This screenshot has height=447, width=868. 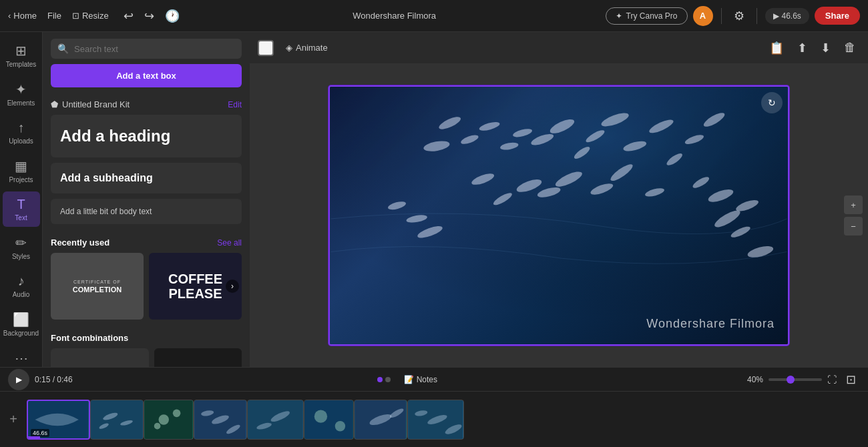 I want to click on sidebar-item-more: ⋯ More, so click(x=21, y=356).